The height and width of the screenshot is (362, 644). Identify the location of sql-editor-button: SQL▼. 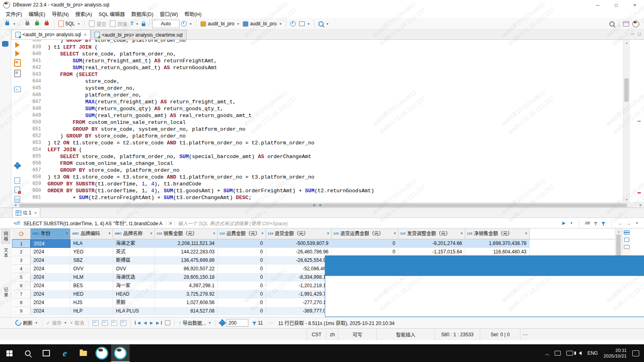
(69, 24).